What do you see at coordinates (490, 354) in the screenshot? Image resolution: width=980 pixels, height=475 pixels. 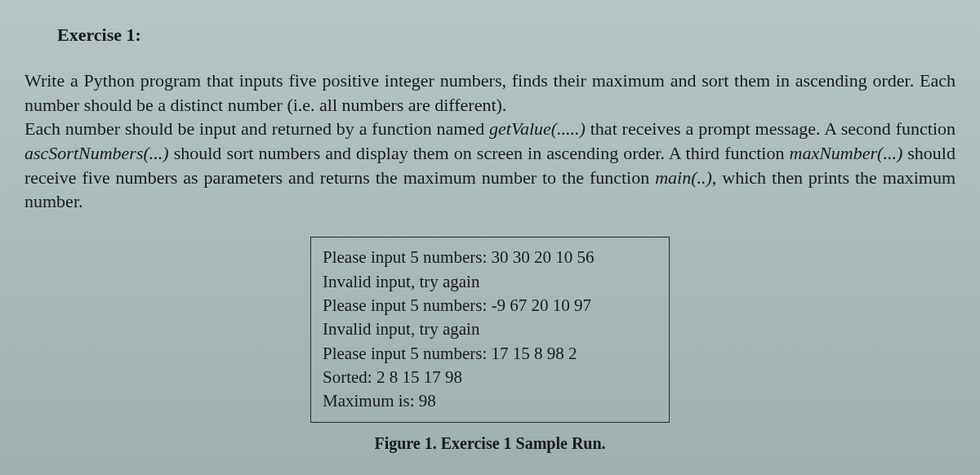 I see `sample-line: Please input 5 numbers: 17 15 8 98 2` at bounding box center [490, 354].